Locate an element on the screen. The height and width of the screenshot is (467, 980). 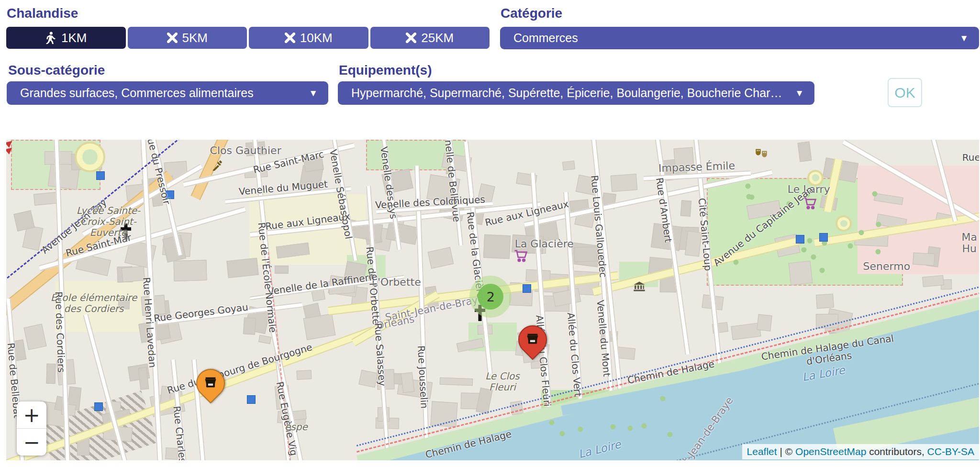
equipements-select: Hypermarché, Supermarché, Supérette, Épi… is located at coordinates (576, 93).